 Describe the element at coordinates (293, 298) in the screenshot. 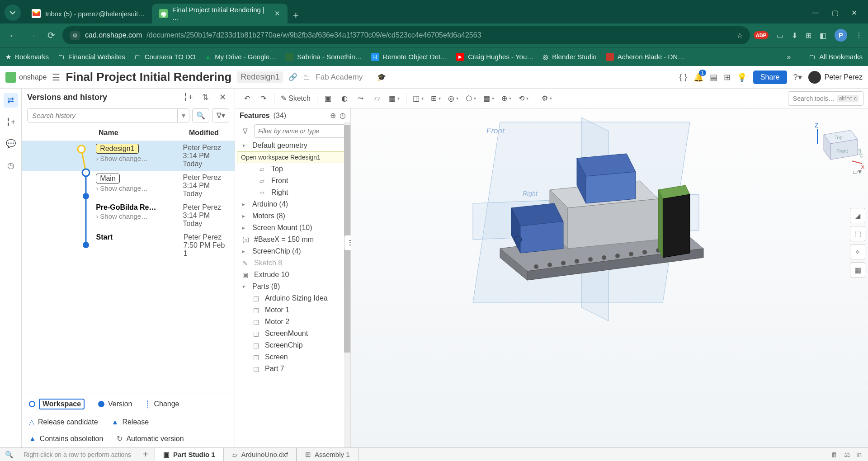

I see `feature-item: ◫Arduino Sizing Idea` at that location.